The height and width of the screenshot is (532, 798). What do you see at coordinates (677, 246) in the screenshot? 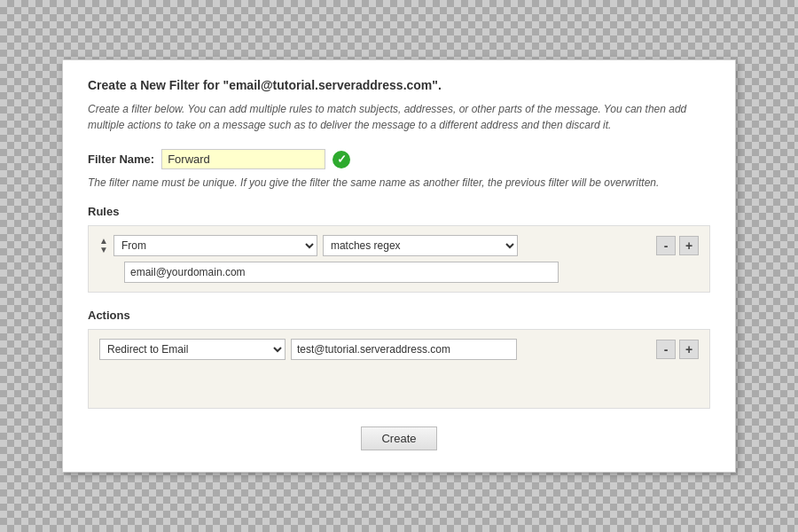
I see `rule-minus-plus: - +` at bounding box center [677, 246].